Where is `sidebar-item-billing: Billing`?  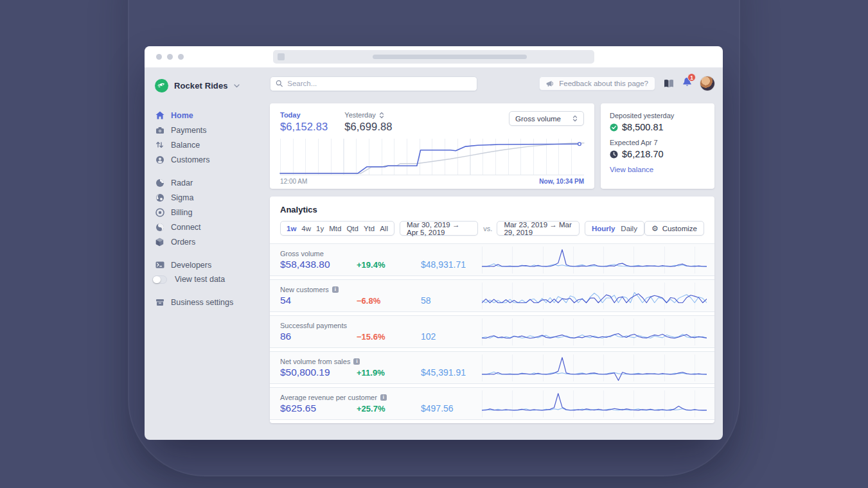 sidebar-item-billing: Billing is located at coordinates (212, 212).